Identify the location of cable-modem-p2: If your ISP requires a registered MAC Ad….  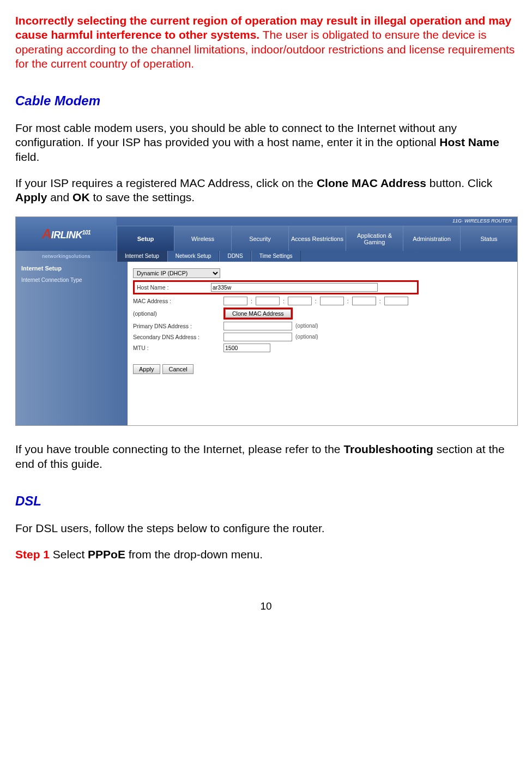
(266, 191).